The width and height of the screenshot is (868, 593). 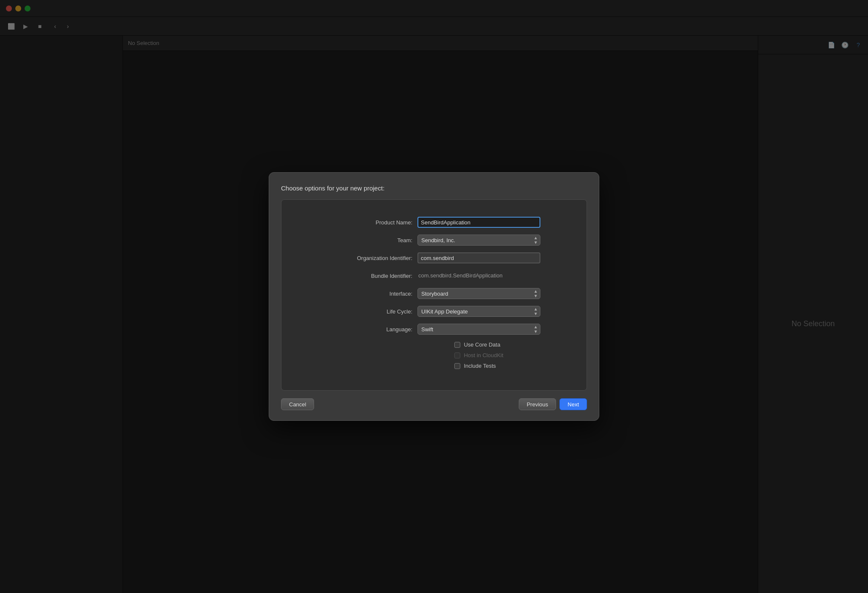 I want to click on include-tests-label: Include Tests, so click(x=480, y=366).